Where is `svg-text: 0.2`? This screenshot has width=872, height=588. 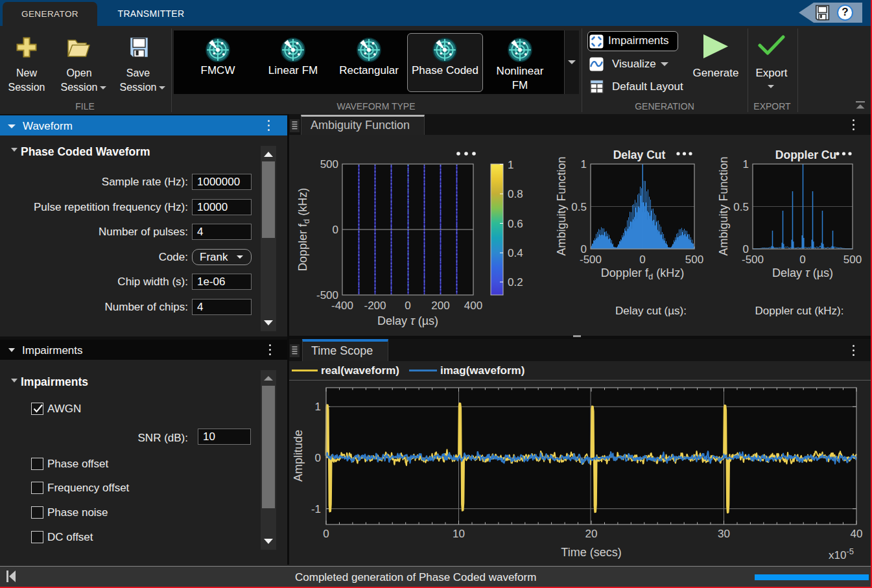 svg-text: 0.2 is located at coordinates (515, 283).